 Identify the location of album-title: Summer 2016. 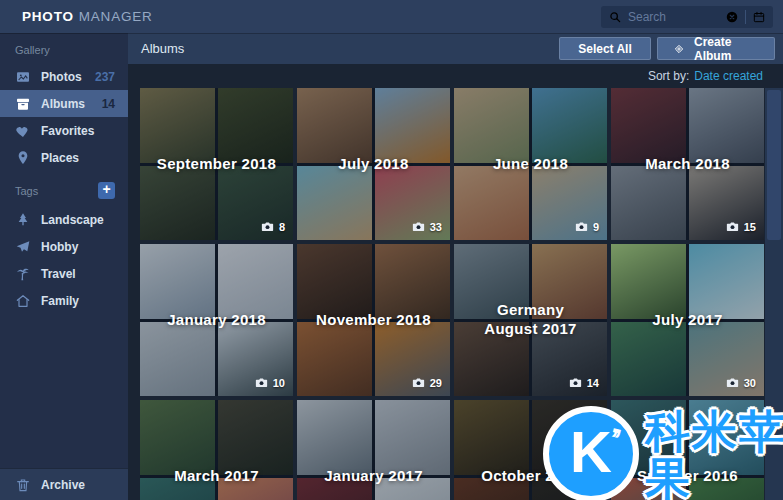
(688, 450).